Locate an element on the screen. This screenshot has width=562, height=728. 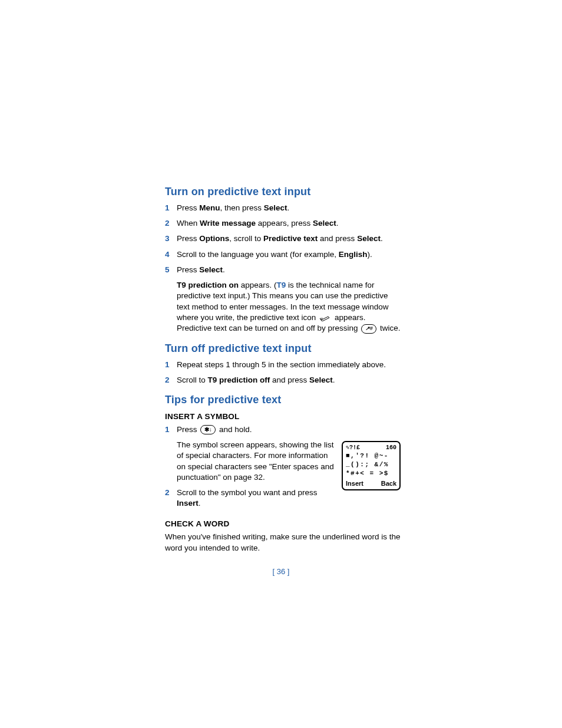
star-key-icon: ✱↓ is located at coordinates (208, 430).